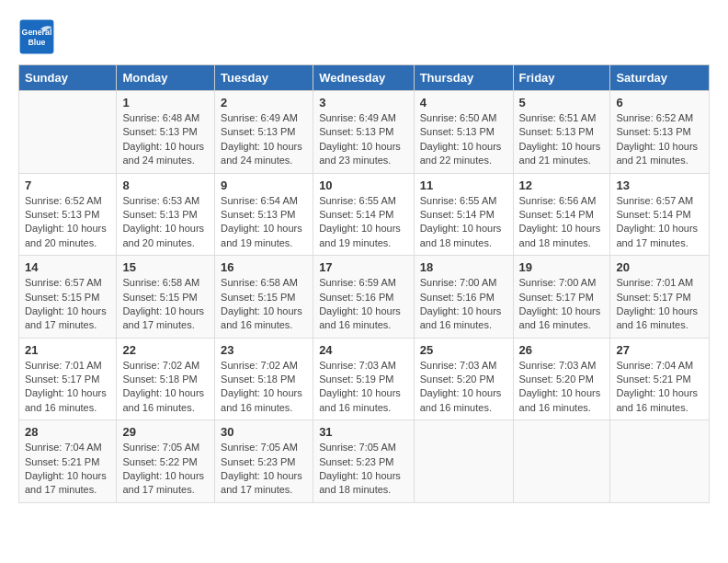 The image size is (728, 563). Describe the element at coordinates (68, 350) in the screenshot. I see `day-number: 21` at that location.